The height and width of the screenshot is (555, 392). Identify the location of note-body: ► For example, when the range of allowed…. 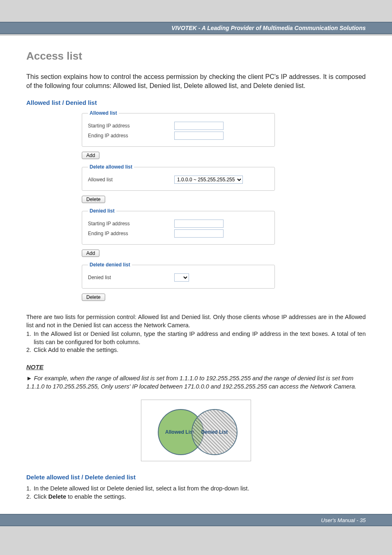
(196, 382).